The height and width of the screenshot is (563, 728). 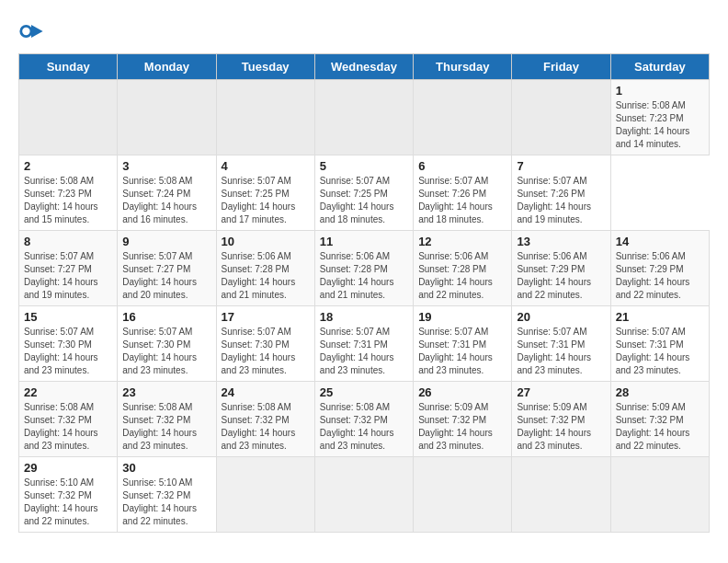 What do you see at coordinates (364, 344) in the screenshot?
I see `calendar-cell: 18Sunrise: 5:07 AMSunset: 7:31 PMDayligh…` at bounding box center [364, 344].